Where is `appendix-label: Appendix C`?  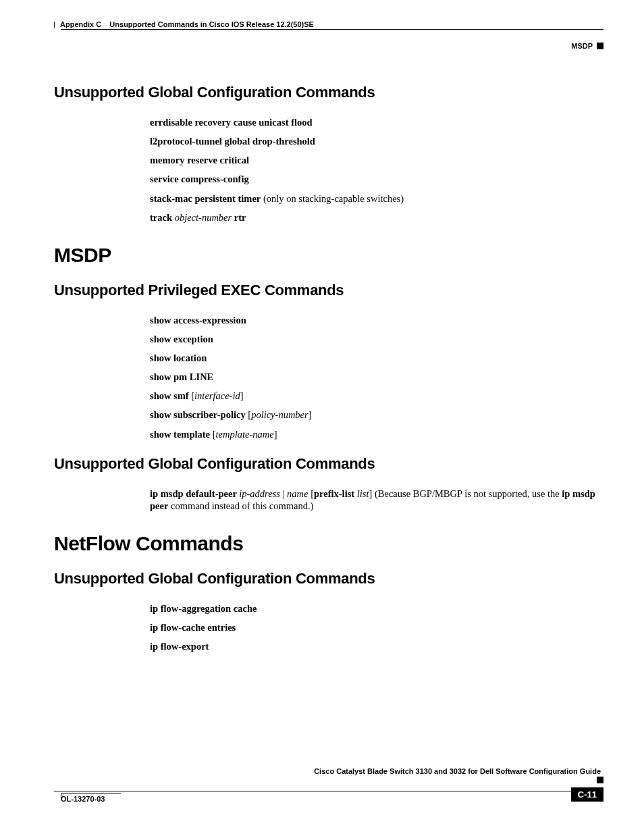 appendix-label: Appendix C is located at coordinates (81, 24).